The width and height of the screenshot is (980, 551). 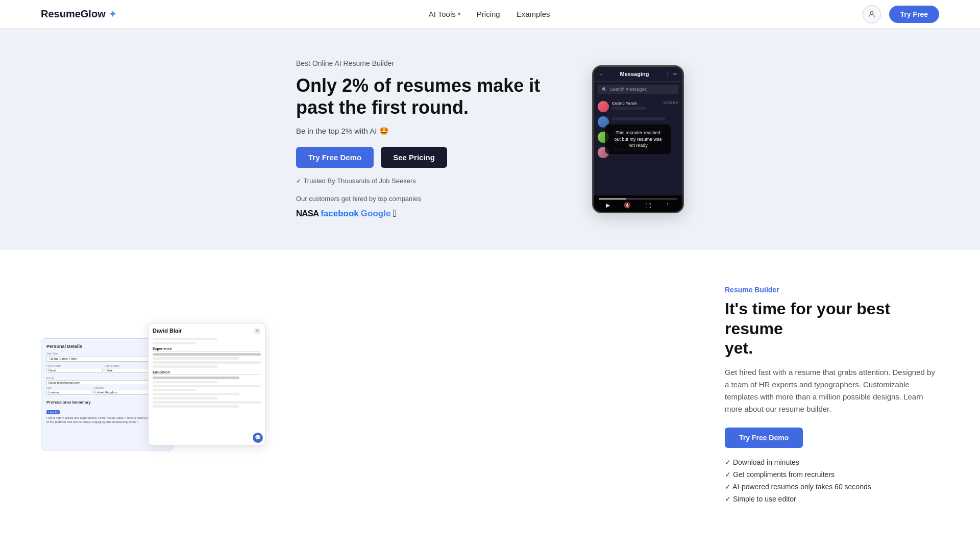 What do you see at coordinates (832, 462) in the screenshot?
I see `feature-item-1: ✓ Download in minutes` at bounding box center [832, 462].